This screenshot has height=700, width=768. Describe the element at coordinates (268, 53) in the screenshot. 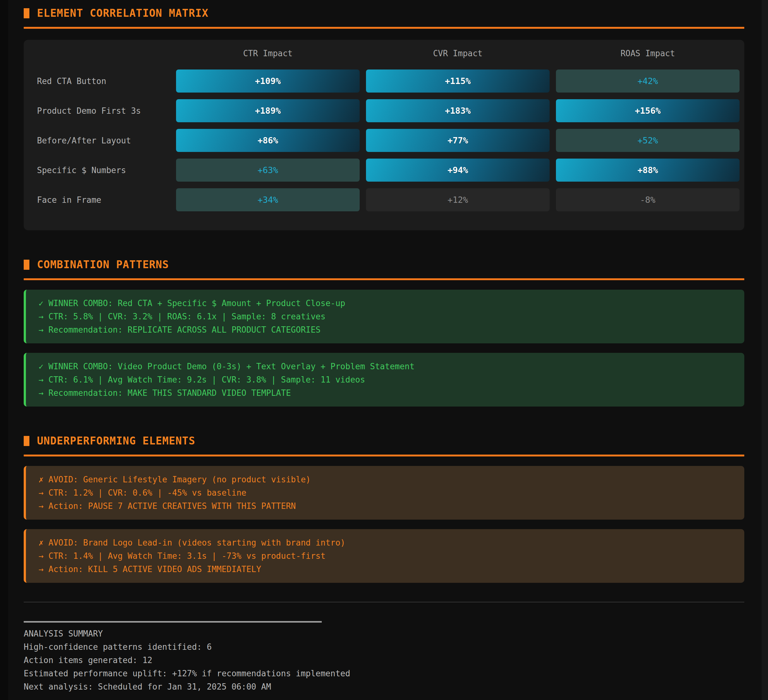

I see `column-header-ctr: CTR Impact` at that location.